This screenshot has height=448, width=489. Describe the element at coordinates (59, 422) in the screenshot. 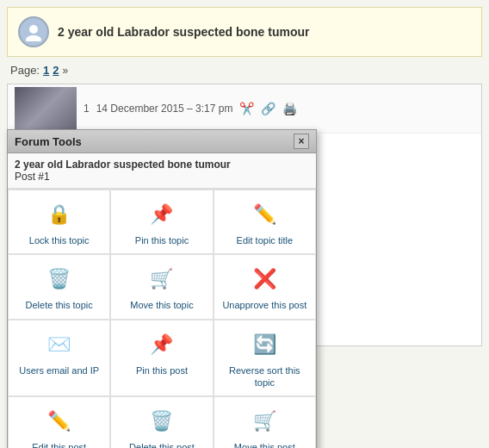

I see `tool-edit-post: ✏️Edit this post` at that location.